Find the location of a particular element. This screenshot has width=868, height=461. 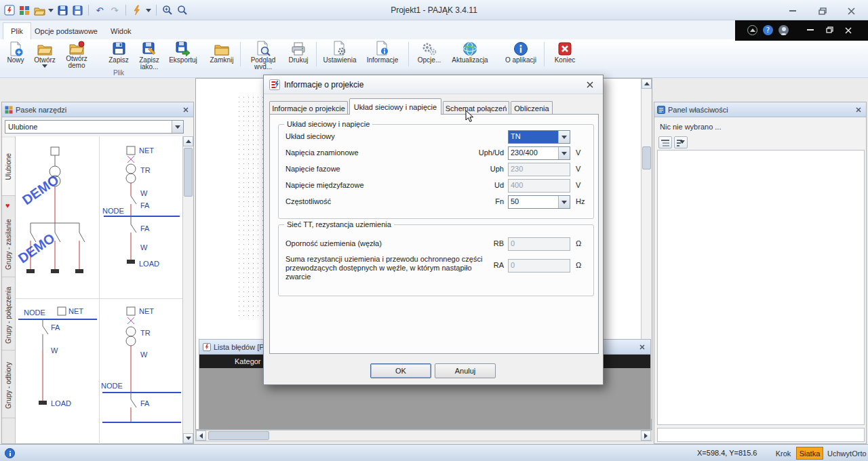

redo-icon: ↷ is located at coordinates (115, 10).